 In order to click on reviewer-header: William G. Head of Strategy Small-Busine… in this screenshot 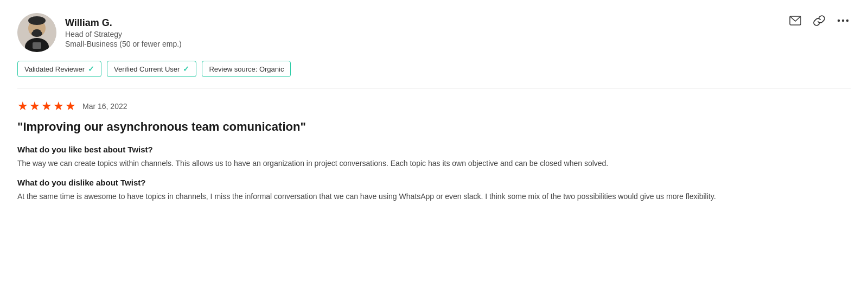, I will do `click(434, 33)`.